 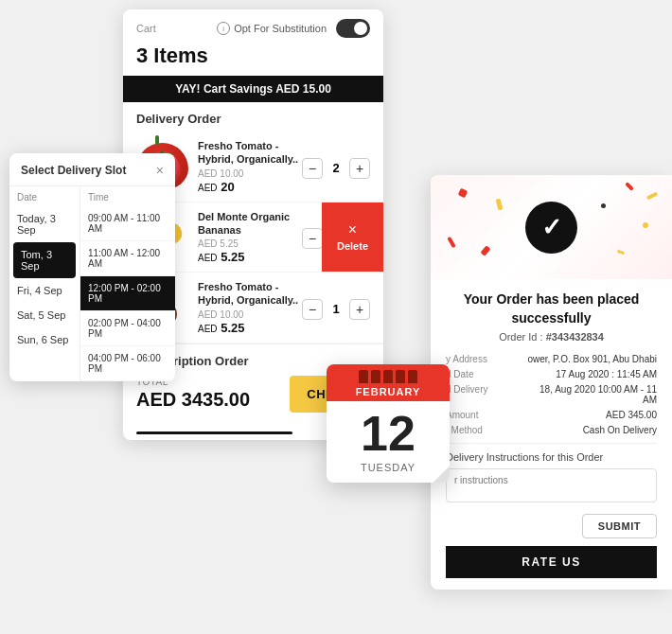 I want to click on slot-header: Select Delivery Slot ×, so click(x=93, y=170).